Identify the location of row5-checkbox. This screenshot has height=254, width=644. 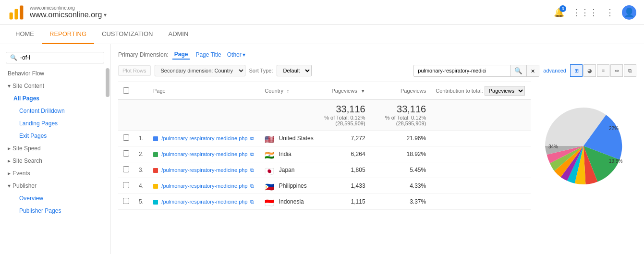
(126, 202).